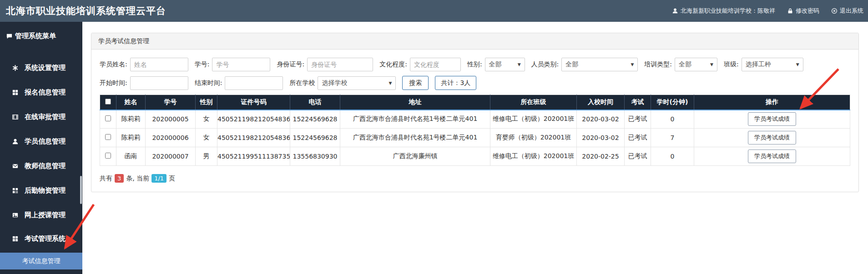 This screenshot has width=868, height=274. What do you see at coordinates (601, 103) in the screenshot?
I see `col-enroll-date: 入校时间` at bounding box center [601, 103].